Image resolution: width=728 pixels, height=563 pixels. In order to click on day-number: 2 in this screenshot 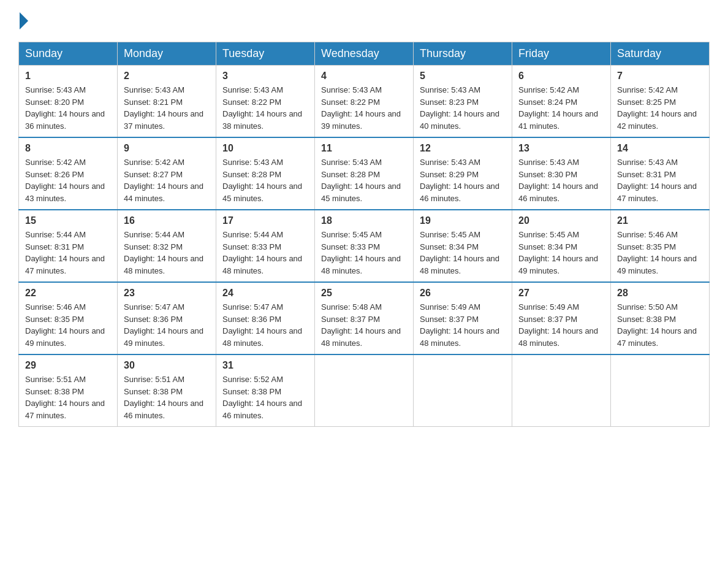, I will do `click(167, 76)`.